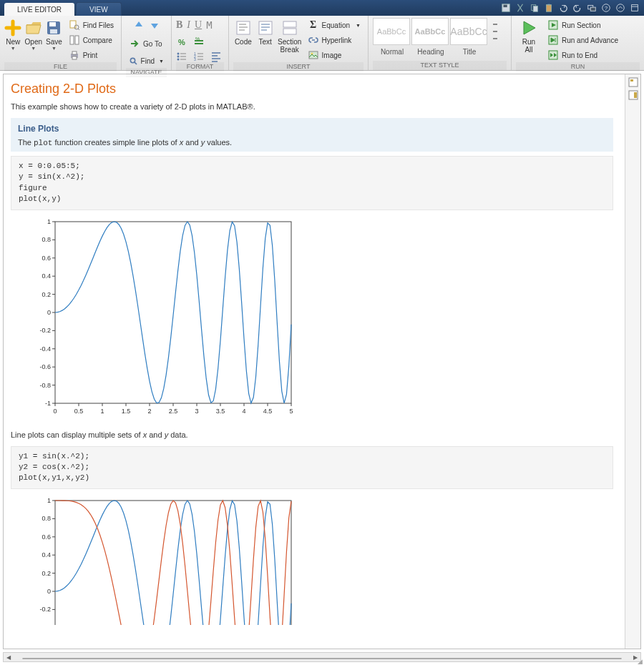  I want to click on group-label-textstyle: TEXT STYLE, so click(439, 66).